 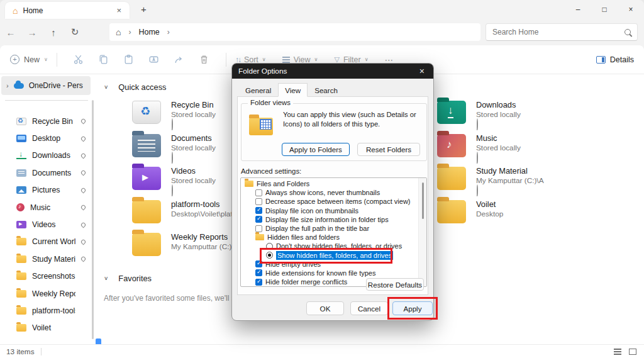 What do you see at coordinates (330, 255) in the screenshot?
I see `advanced-setting-row: Show hidden files, folders, and drives` at bounding box center [330, 255].